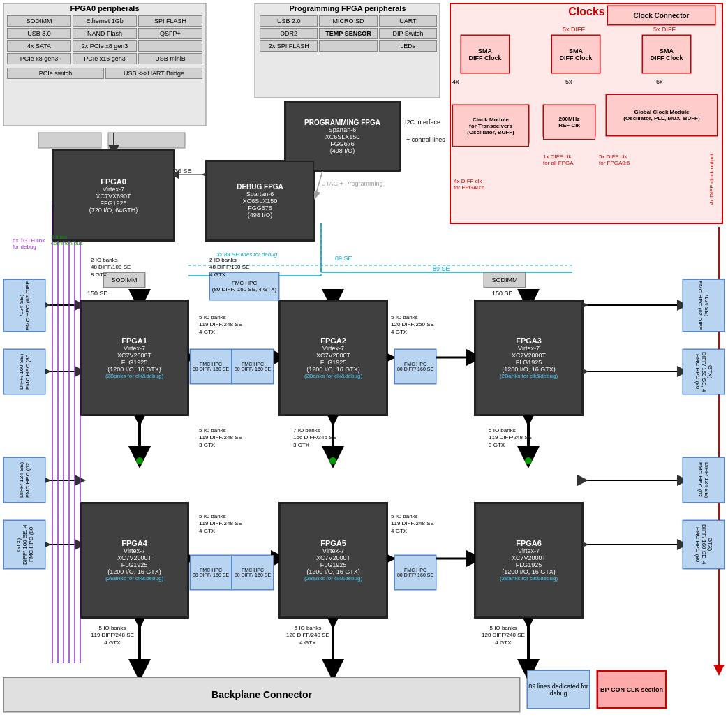 This screenshot has height=717, width=728. What do you see at coordinates (289, 46) in the screenshot?
I see `item-2x-spi: 2x SPI FLASH` at bounding box center [289, 46].